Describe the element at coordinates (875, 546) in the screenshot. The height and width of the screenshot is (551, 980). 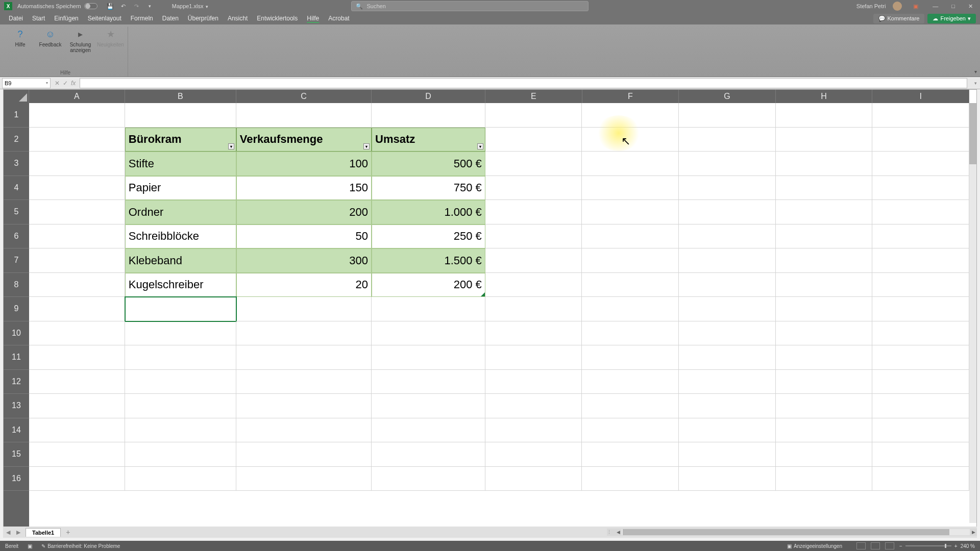
I see `view-layout-icon` at that location.